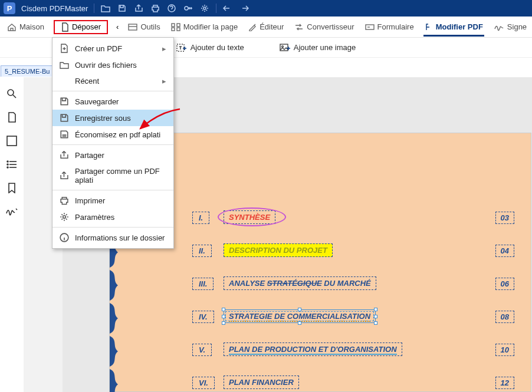 This screenshot has height=392, width=532. I want to click on redo-icon, so click(244, 8).